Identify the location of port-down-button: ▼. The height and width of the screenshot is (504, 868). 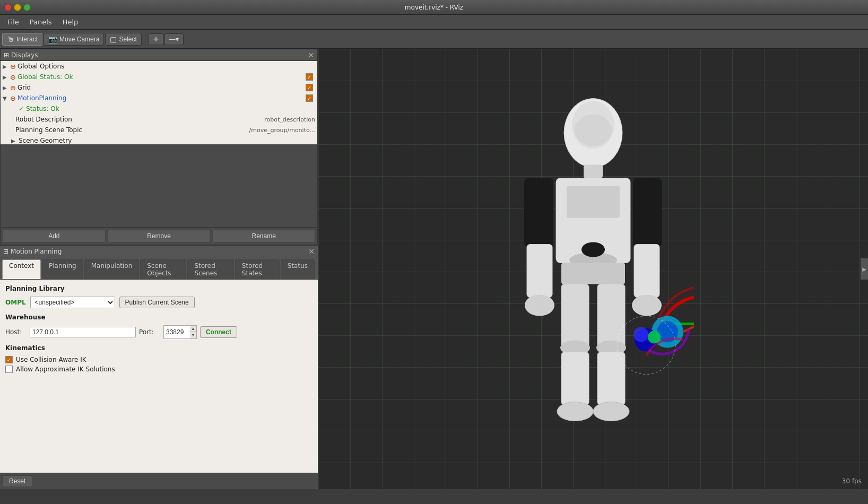
(193, 335).